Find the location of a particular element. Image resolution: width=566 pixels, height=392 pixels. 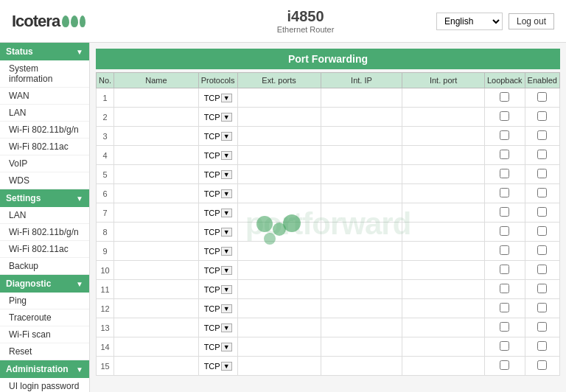

sidebar-item-traceroute: Traceroute is located at coordinates (44, 318).